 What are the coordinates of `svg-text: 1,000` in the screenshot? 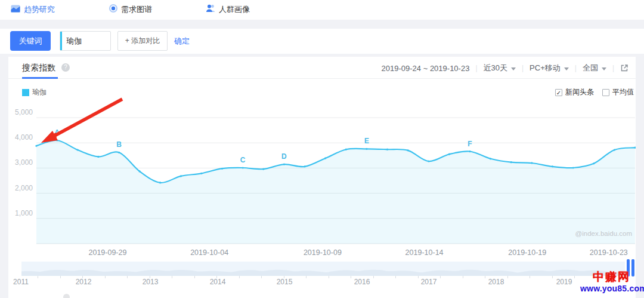 It's located at (24, 213).